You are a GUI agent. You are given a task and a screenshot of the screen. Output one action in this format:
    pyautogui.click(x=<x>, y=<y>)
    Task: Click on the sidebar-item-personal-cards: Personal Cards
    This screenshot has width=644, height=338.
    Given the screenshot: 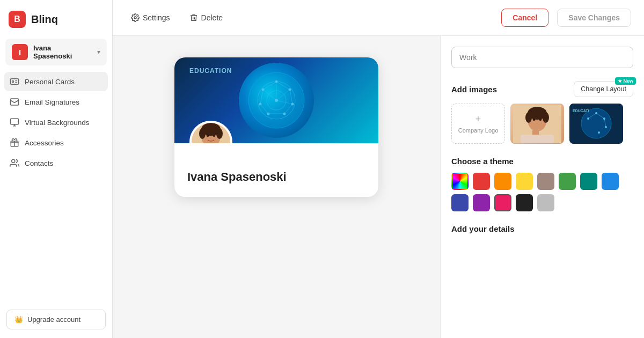 What is the action you would take?
    pyautogui.click(x=56, y=82)
    